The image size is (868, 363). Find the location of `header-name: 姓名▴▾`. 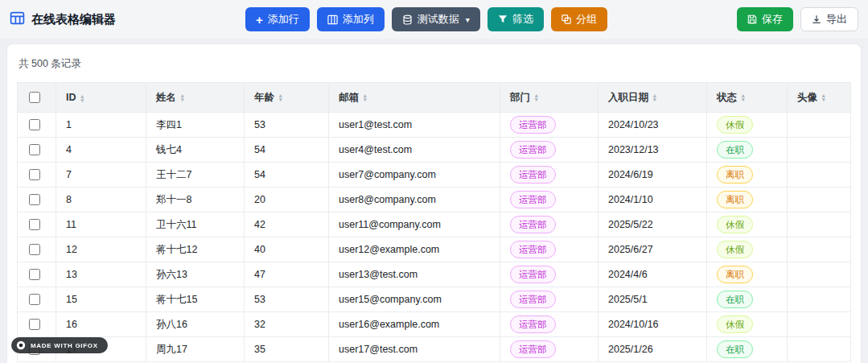

header-name: 姓名▴▾ is located at coordinates (195, 98).